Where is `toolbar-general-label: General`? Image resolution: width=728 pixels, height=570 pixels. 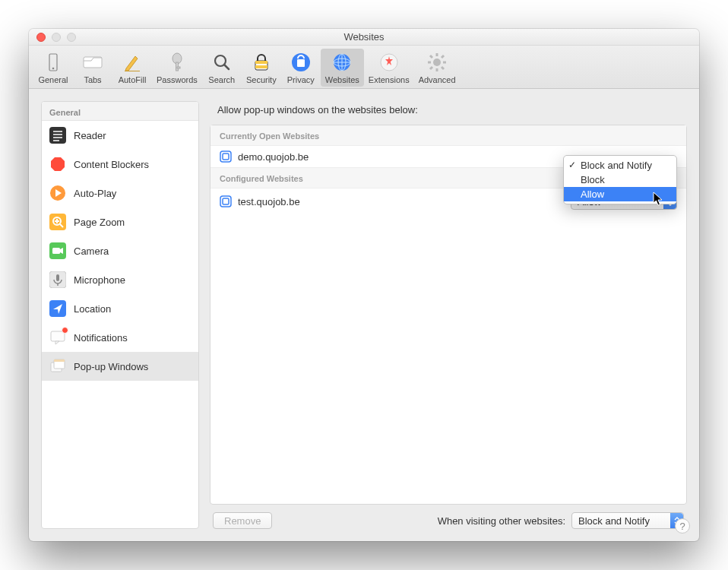
toolbar-general-label: General is located at coordinates (53, 80).